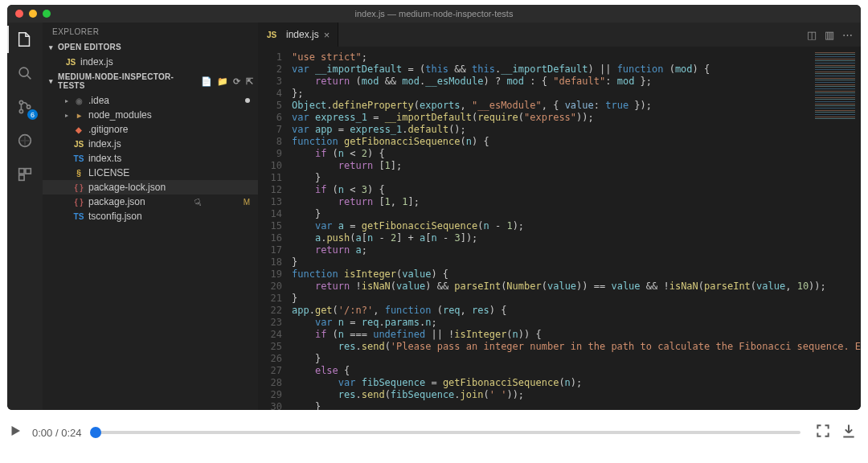  What do you see at coordinates (150, 81) in the screenshot?
I see `project-header: ▾ MEDIUM-NODE-INSPECTOR-TESTS 📄📁⟳⇱` at bounding box center [150, 81].